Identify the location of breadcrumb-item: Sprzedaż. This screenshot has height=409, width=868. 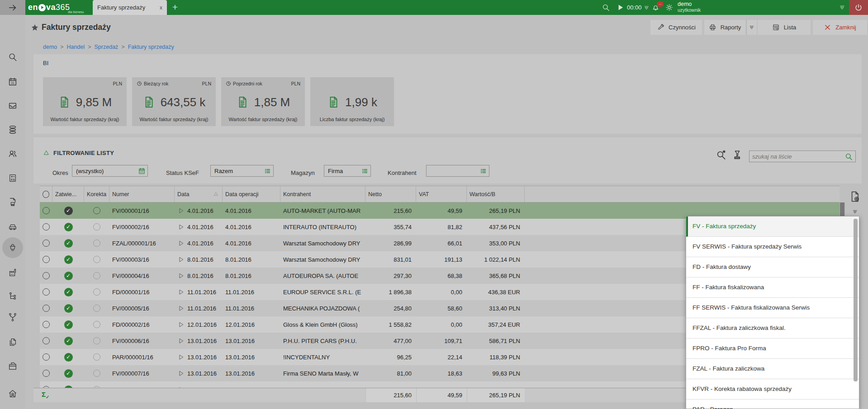
(107, 47).